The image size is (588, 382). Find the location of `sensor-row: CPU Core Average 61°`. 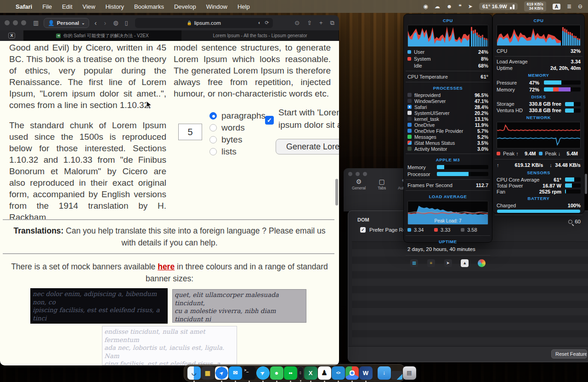

sensor-row: CPU Core Average 61° is located at coordinates (538, 179).